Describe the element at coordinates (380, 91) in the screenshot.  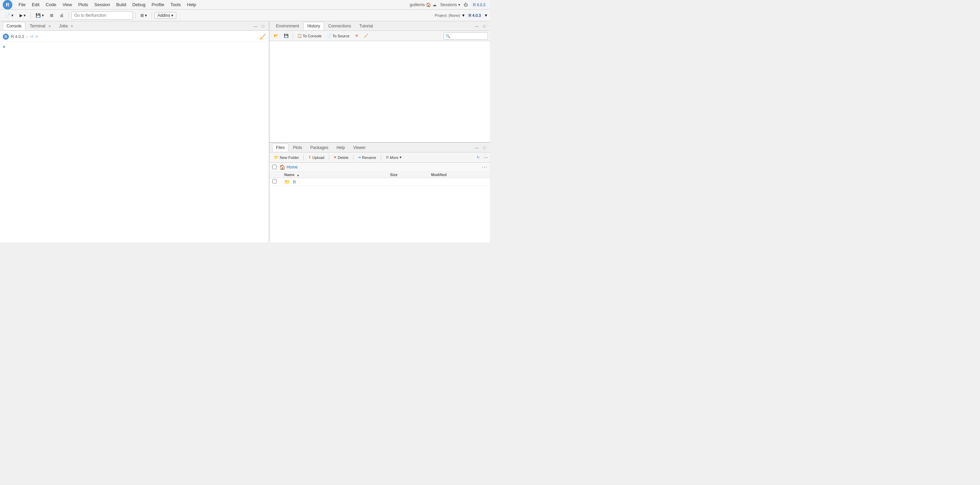
I see `history-content` at that location.